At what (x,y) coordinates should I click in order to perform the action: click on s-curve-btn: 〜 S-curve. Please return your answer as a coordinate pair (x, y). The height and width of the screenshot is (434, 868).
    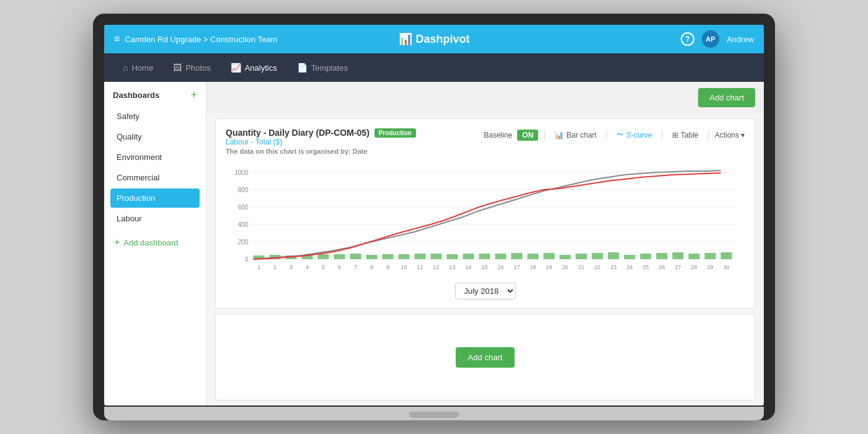
    Looking at the image, I should click on (634, 135).